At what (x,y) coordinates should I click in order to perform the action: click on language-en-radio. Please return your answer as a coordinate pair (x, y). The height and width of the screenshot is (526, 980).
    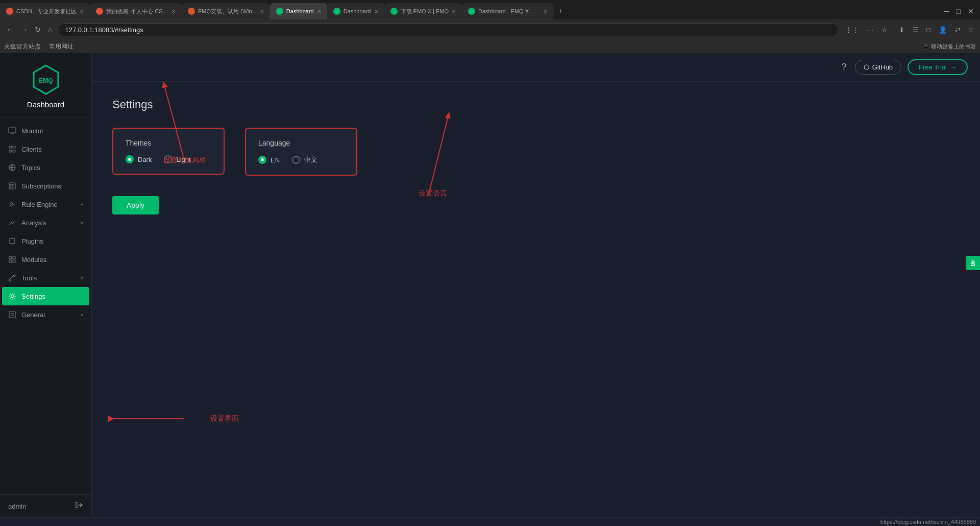
    Looking at the image, I should click on (262, 160).